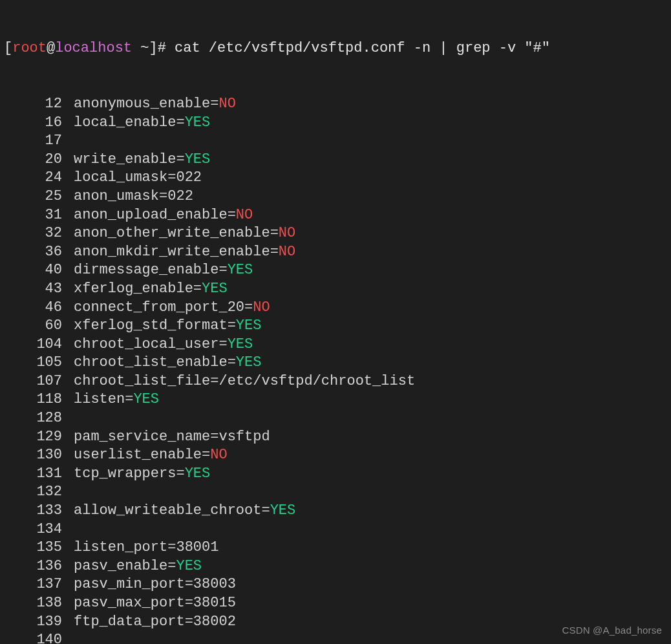  What do you see at coordinates (30, 49) in the screenshot?
I see `prompt-user: root` at bounding box center [30, 49].